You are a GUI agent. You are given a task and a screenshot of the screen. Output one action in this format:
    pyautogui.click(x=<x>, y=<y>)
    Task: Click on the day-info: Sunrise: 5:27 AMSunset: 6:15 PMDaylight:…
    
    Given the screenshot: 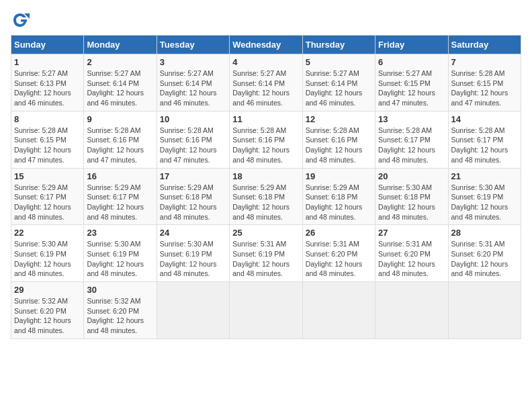 What is the action you would take?
    pyautogui.click(x=407, y=88)
    